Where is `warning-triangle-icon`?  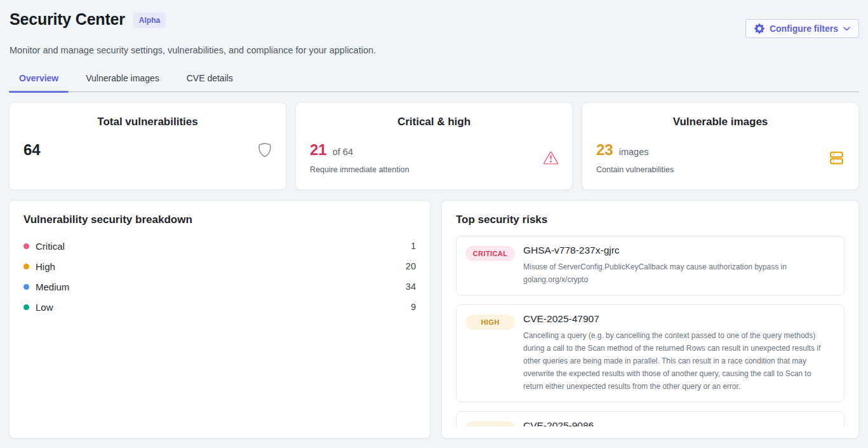 warning-triangle-icon is located at coordinates (551, 158).